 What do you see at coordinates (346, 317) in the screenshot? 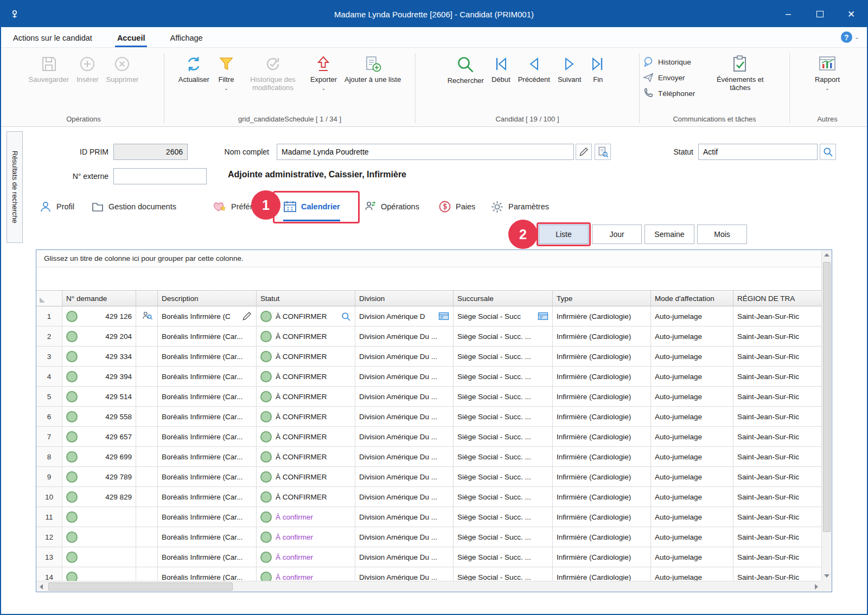
I see `statut-search-icon` at bounding box center [346, 317].